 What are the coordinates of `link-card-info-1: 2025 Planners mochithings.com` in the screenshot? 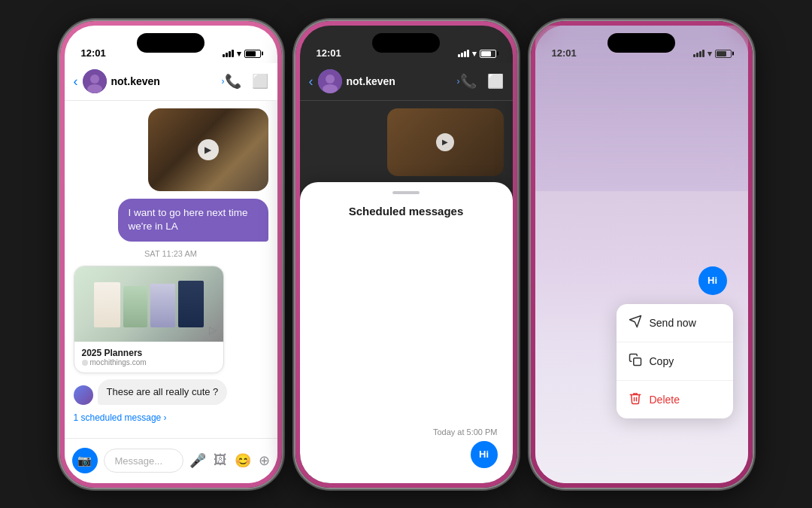 It's located at (149, 357).